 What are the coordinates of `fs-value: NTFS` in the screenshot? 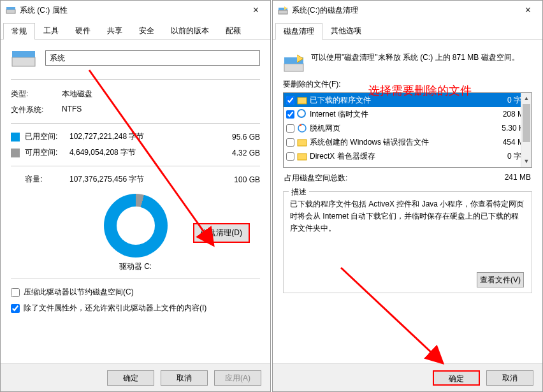 It's located at (71, 110).